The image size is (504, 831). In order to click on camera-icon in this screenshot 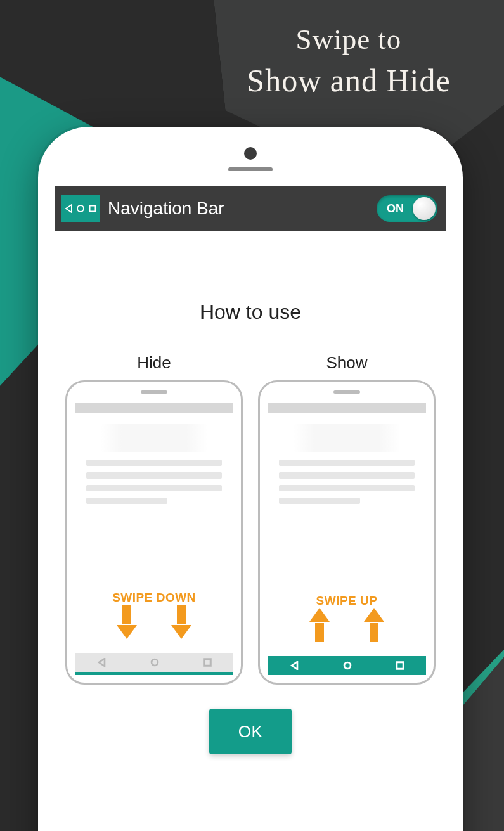, I will do `click(250, 153)`.